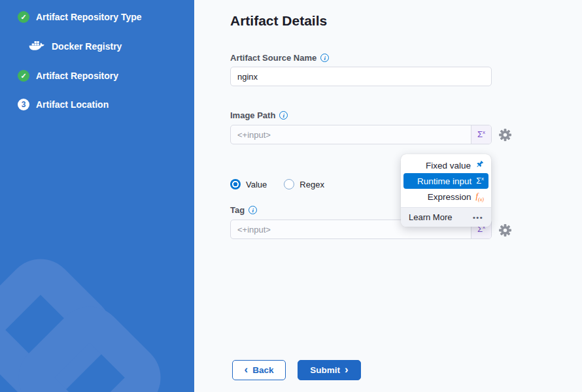 This screenshot has height=392, width=582. Describe the element at coordinates (72, 105) in the screenshot. I see `step-label: Artifact Location` at that location.